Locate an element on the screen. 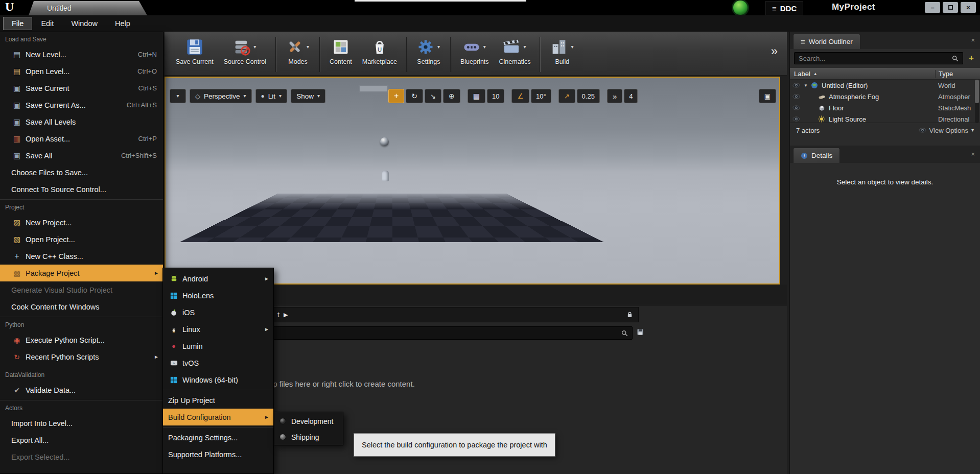 The height and width of the screenshot is (474, 980). rotation-snap-toggle: ∠ is located at coordinates (520, 96).